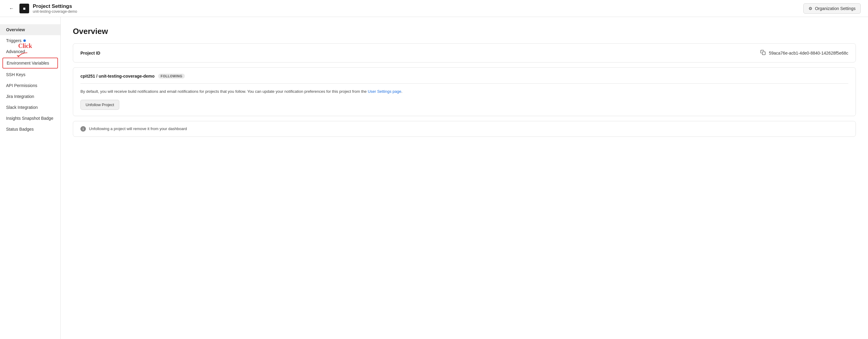  Describe the element at coordinates (30, 52) in the screenshot. I see `sidebar-item-advanced: Advanced` at that location.